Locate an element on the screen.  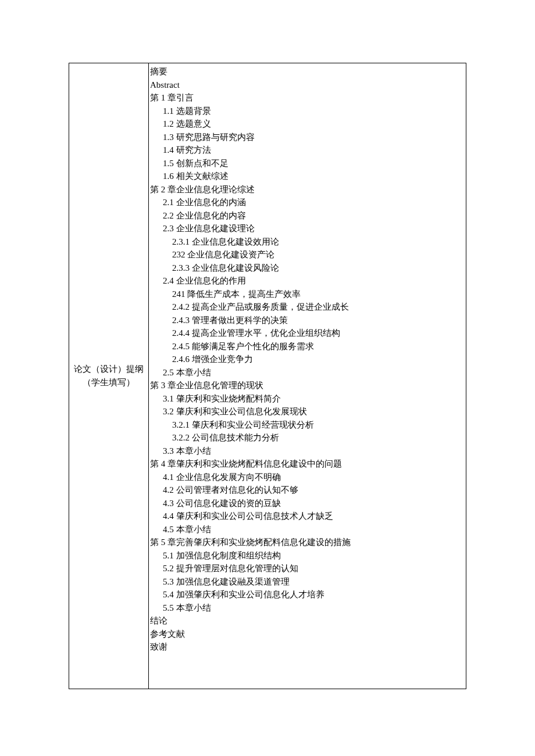
outline-entry: 3.2.1 肇庆利和实业公司经营现状分析 is located at coordinates (307, 425).